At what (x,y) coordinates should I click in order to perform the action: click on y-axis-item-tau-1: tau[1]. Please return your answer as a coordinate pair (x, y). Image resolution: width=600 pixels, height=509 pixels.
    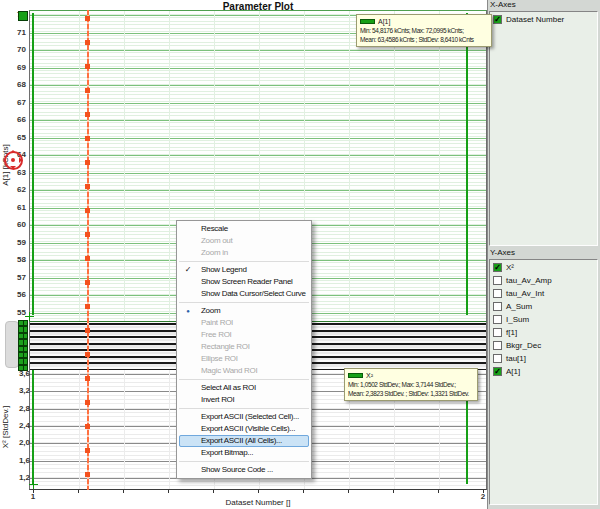
    Looking at the image, I should click on (544, 358).